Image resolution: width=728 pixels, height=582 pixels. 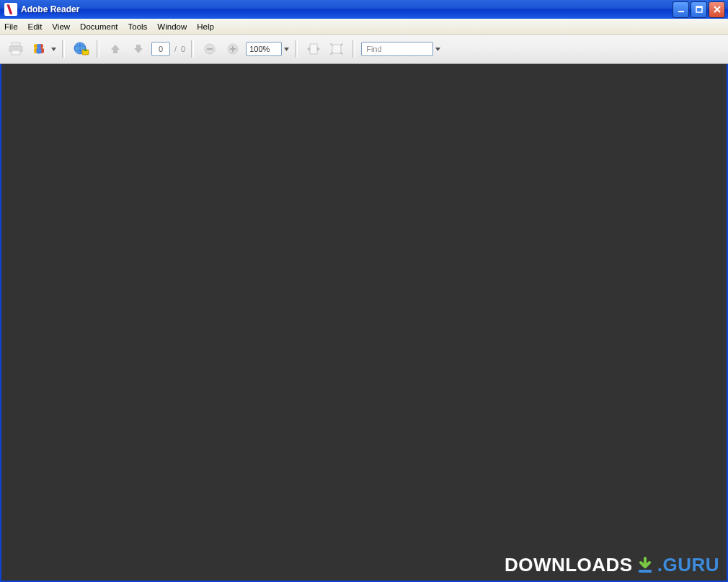 I want to click on download-arrow-icon, so click(x=645, y=565).